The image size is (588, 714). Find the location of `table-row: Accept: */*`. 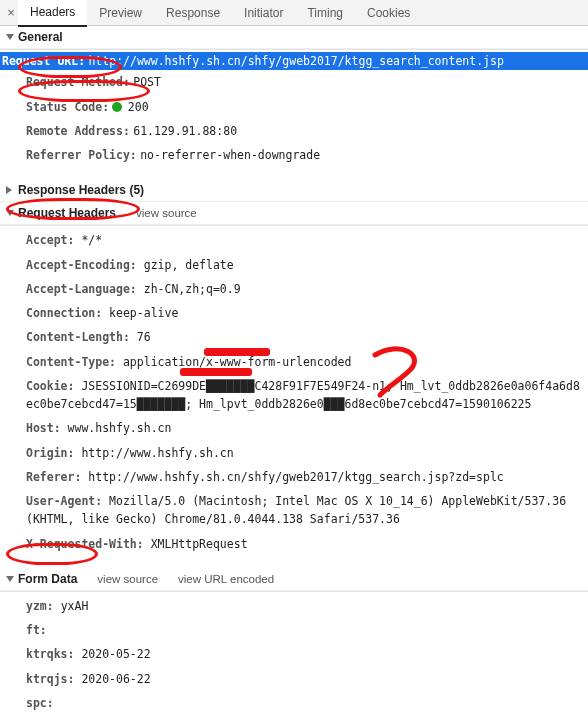

table-row: Accept: */* is located at coordinates (294, 240).